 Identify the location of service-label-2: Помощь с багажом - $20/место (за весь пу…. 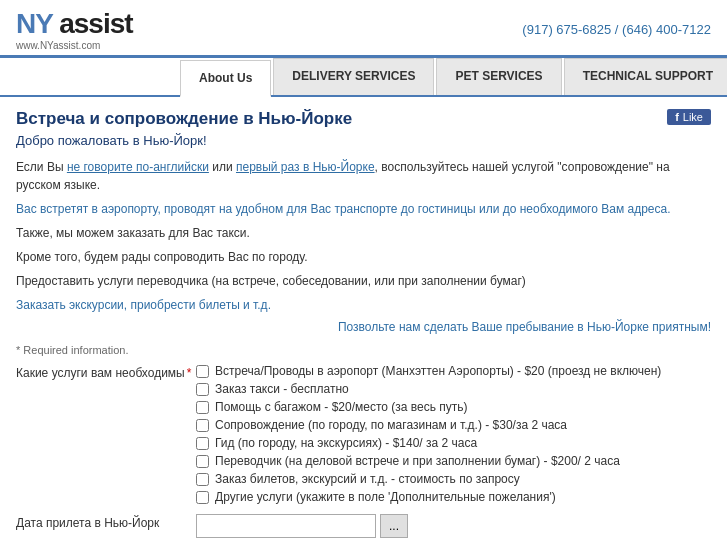
(342, 407).